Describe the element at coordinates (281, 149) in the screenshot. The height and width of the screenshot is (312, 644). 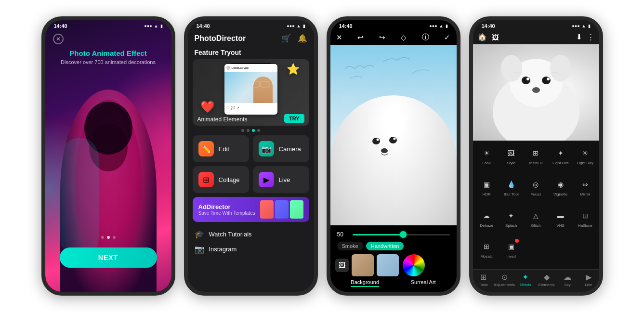
I see `menu-item-camera: 📷 Camera` at that location.